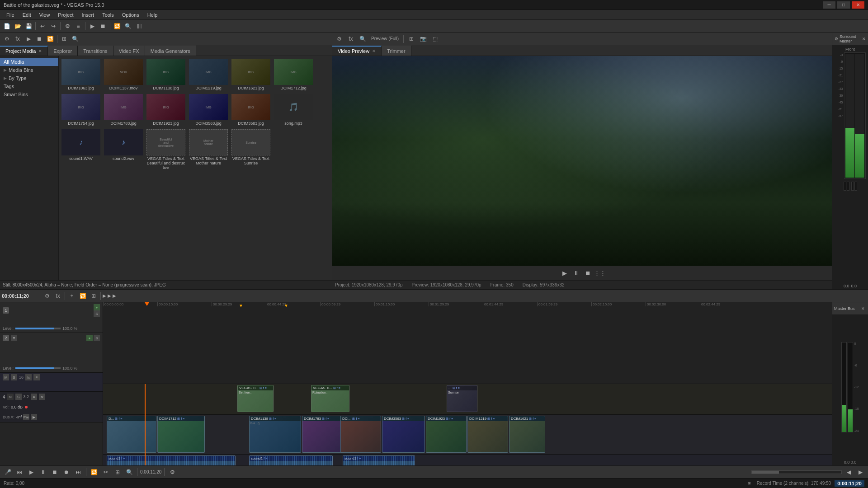 The width and height of the screenshot is (868, 488). I want to click on media-item-dcim3563: IMG DCIM3563.jpg, so click(208, 110).